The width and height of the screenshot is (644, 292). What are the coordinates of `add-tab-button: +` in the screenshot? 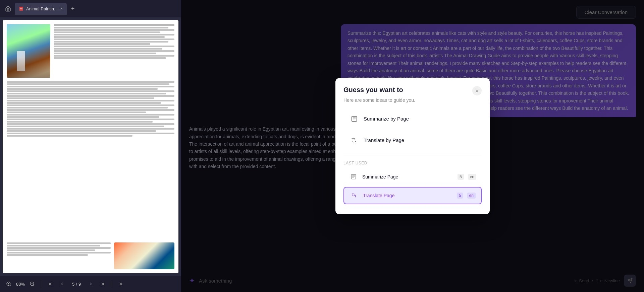 It's located at (73, 9).